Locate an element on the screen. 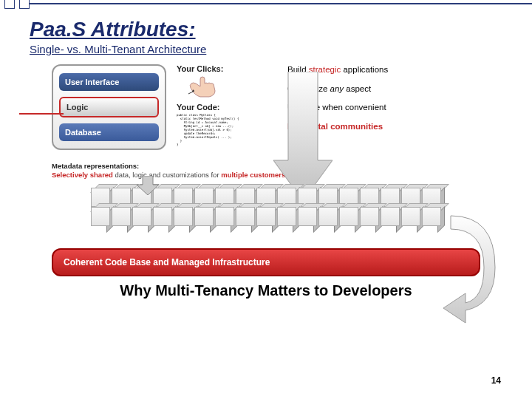  slide-subtitle: Single- vs. Multi-Tenant Architecture is located at coordinates (266, 49).